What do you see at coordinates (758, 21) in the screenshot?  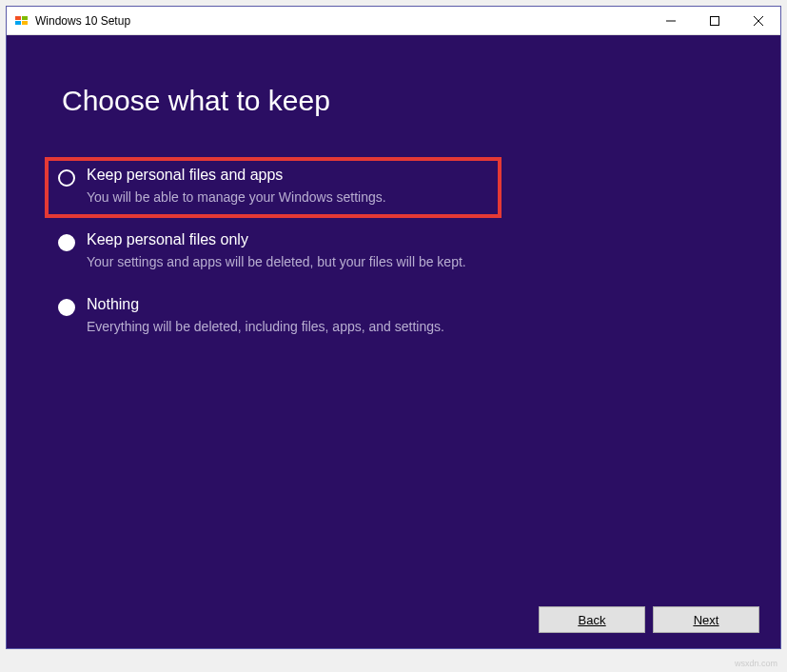 I see `close-button` at bounding box center [758, 21].